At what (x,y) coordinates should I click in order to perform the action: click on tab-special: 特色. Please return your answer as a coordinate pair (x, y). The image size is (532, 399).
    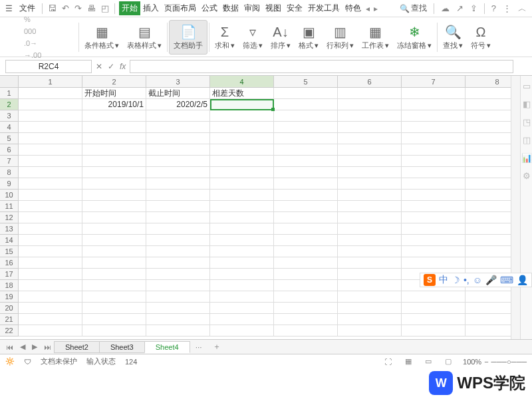
    Looking at the image, I should click on (353, 8).